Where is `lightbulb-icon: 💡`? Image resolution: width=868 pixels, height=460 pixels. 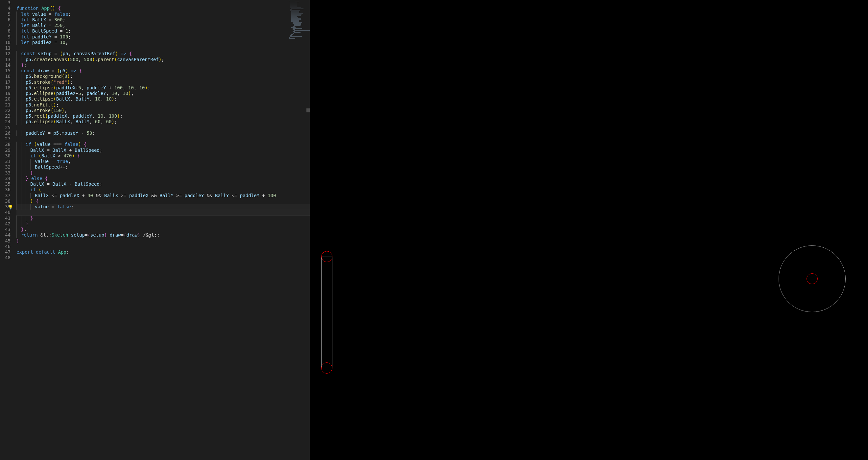 lightbulb-icon: 💡 is located at coordinates (10, 207).